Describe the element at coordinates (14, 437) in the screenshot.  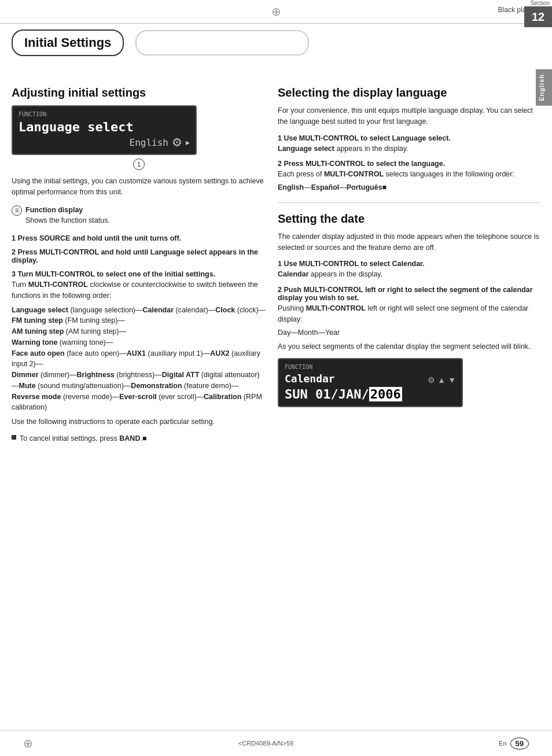
I see `bullet-square-icon` at that location.